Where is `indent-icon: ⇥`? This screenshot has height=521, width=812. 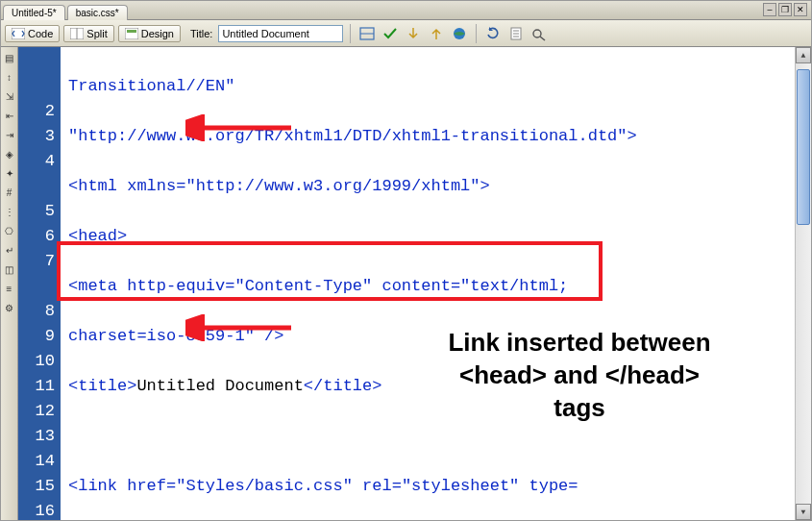 indent-icon: ⇥ is located at coordinates (10, 135).